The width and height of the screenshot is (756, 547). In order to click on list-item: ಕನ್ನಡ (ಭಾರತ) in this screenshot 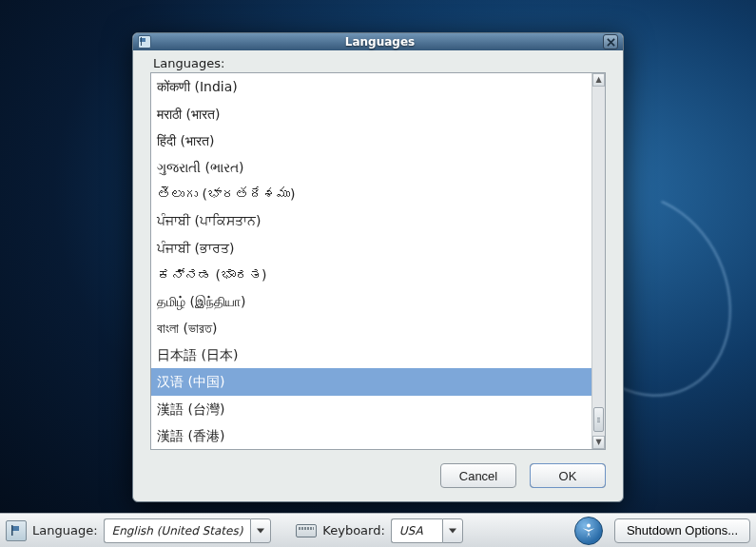, I will do `click(371, 275)`.